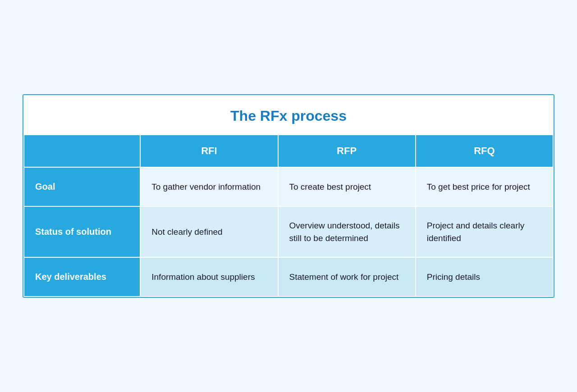 The image size is (577, 392). I want to click on table-row-goal: Goal To gather vendor information To cre…, so click(288, 187).